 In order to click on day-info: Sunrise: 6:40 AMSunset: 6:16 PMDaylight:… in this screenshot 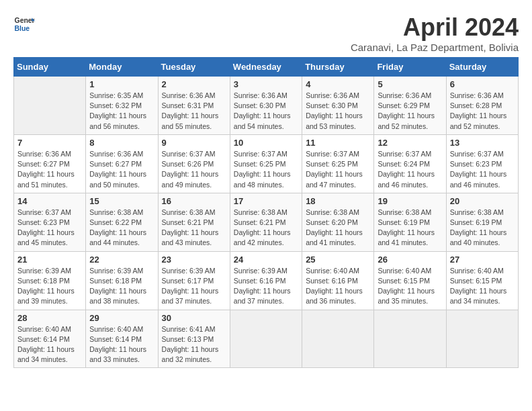, I will do `click(338, 286)`.